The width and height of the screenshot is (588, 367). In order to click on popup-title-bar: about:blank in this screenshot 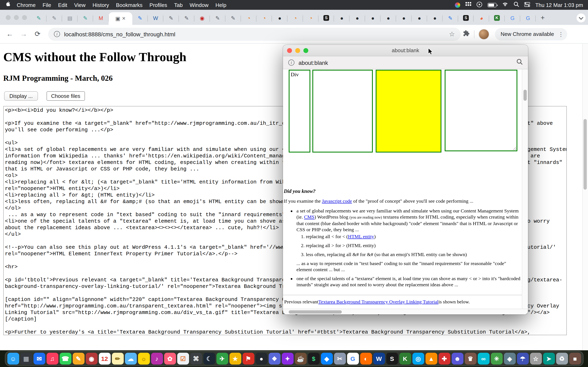, I will do `click(406, 50)`.